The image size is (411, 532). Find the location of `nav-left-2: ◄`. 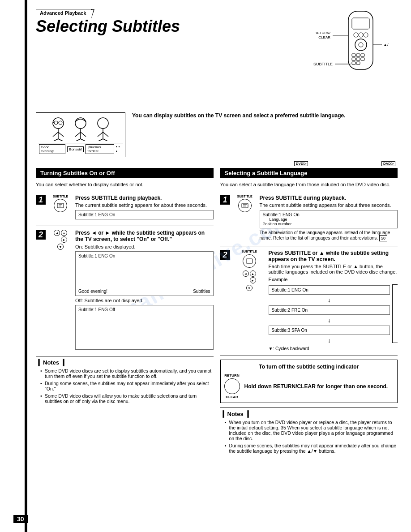

nav-left-2: ◄ is located at coordinates (246, 274).